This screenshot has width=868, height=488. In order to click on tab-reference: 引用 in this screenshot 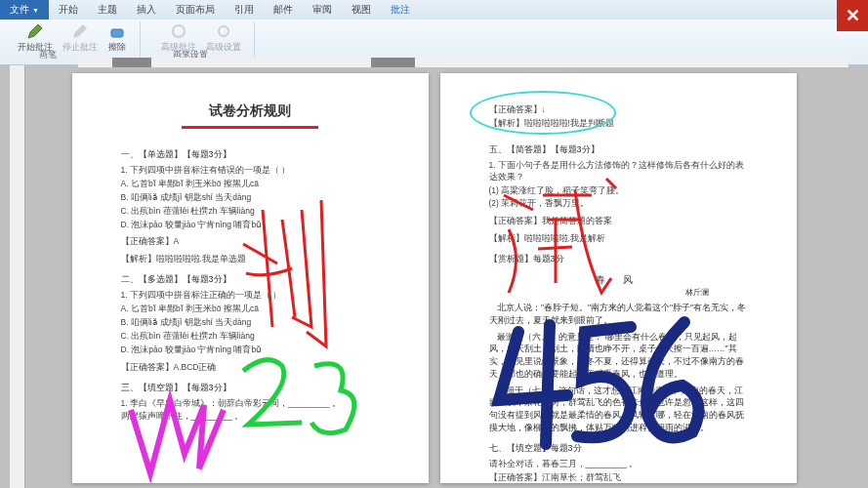, I will do `click(244, 10)`.